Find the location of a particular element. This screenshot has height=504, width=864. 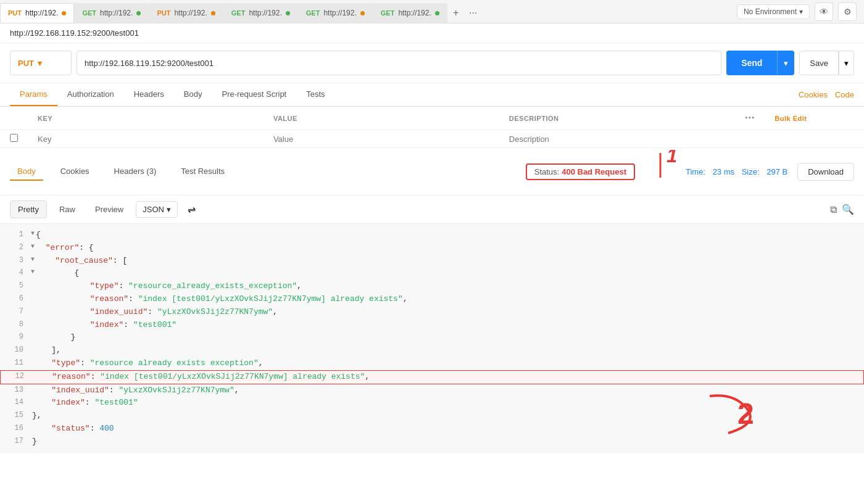

line-number: 9 is located at coordinates (15, 337).